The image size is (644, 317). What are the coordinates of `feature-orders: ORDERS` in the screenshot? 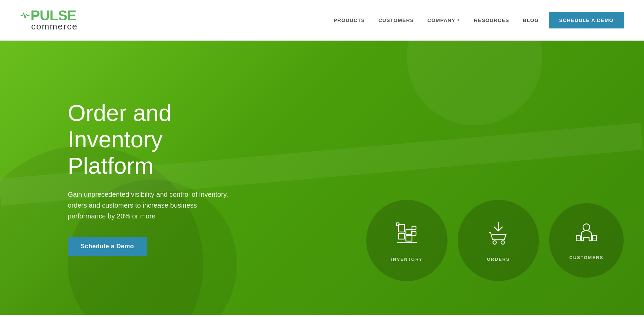 It's located at (498, 240).